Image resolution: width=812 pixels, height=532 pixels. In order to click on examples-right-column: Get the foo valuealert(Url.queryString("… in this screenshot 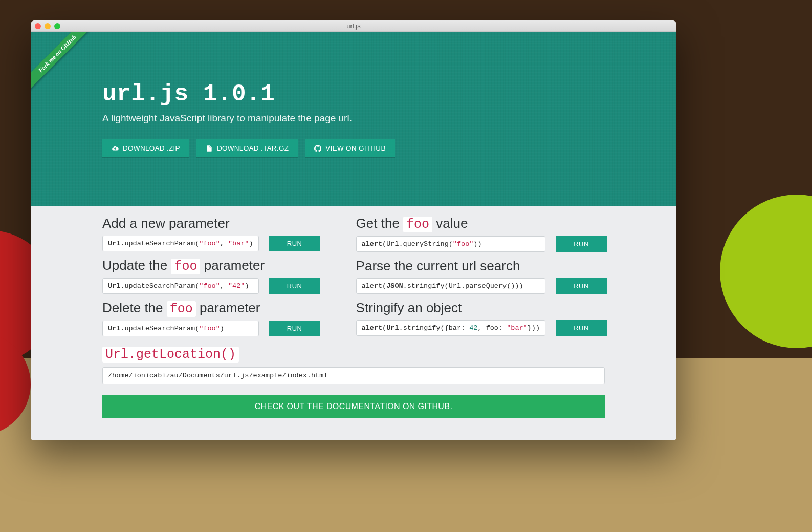, I will do `click(481, 276)`.